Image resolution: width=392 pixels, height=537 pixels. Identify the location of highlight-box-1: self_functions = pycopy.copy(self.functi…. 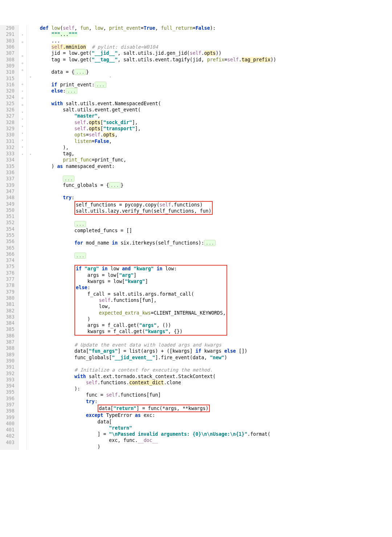
(144, 208).